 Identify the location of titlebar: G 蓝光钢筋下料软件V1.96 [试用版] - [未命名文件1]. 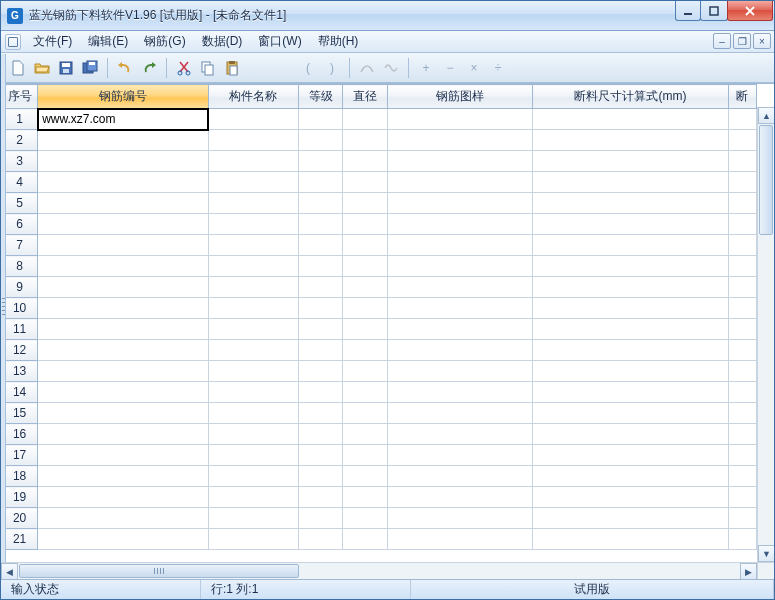
(388, 16).